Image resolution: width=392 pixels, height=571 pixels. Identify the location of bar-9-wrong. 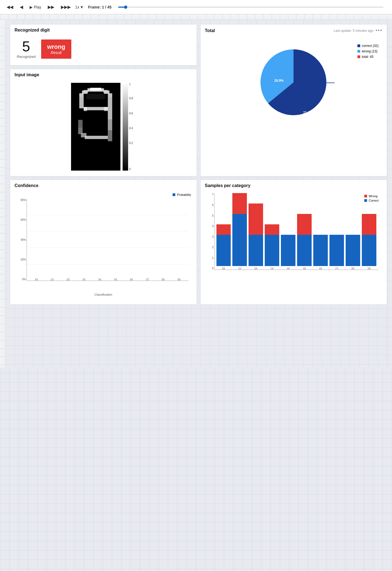
(369, 224).